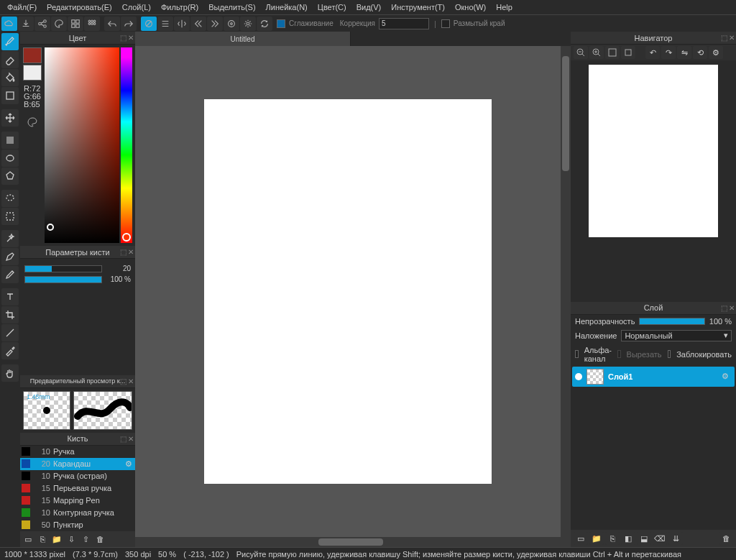 Image resolution: width=736 pixels, height=560 pixels. I want to click on new-layer-icon: ▭, so click(581, 538).